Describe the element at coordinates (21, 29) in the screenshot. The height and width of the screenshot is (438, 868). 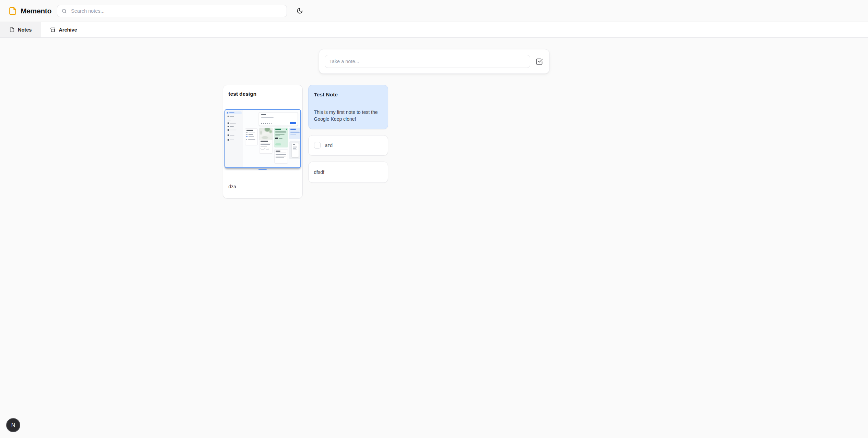
I see `tab-notes: Notes` at that location.